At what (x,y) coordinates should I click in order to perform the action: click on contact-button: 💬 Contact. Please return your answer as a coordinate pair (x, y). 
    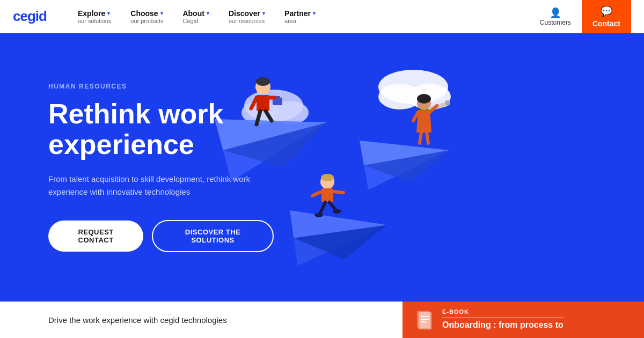
    Looking at the image, I should click on (606, 17).